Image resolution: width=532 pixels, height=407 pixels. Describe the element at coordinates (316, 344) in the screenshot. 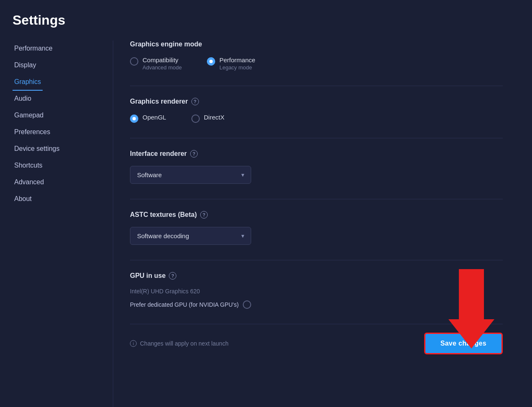

I see `footer-area: i Changes will apply on next launch Save…` at that location.